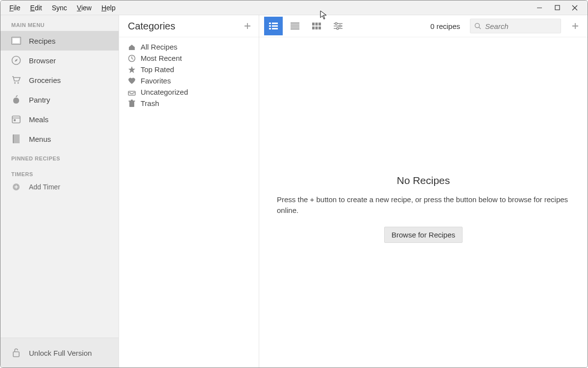  I want to click on categories-list: All Recipes Most Recent Top Rated Favori…, so click(189, 75).